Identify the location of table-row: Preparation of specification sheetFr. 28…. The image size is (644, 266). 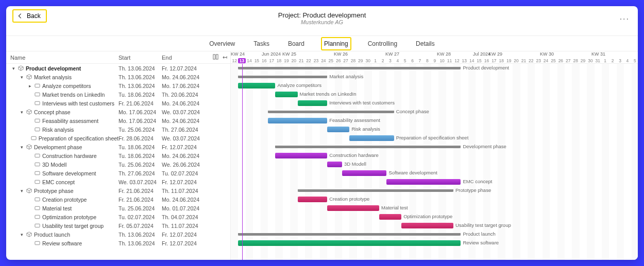
(118, 138).